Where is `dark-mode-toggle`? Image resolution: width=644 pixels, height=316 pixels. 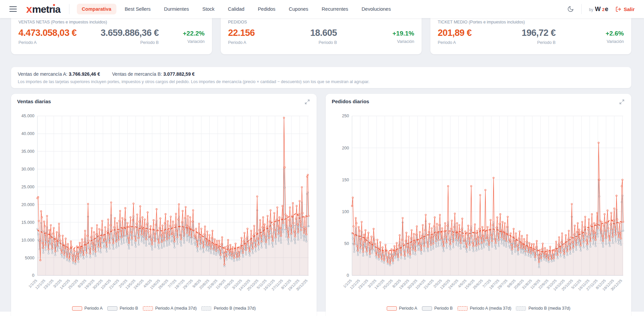
dark-mode-toggle is located at coordinates (571, 9).